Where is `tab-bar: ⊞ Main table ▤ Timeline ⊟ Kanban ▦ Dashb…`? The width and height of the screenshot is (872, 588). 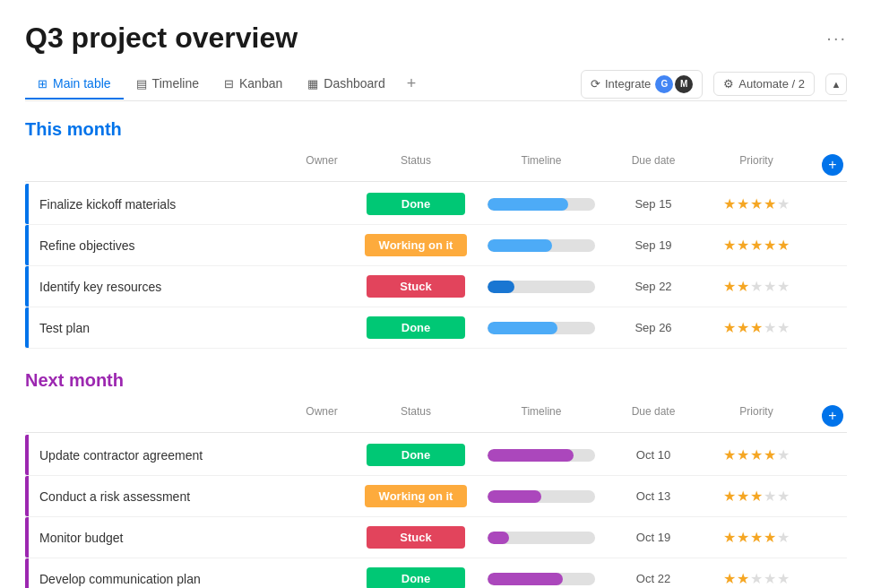 tab-bar: ⊞ Main table ▤ Timeline ⊟ Kanban ▦ Dashb… is located at coordinates (436, 84).